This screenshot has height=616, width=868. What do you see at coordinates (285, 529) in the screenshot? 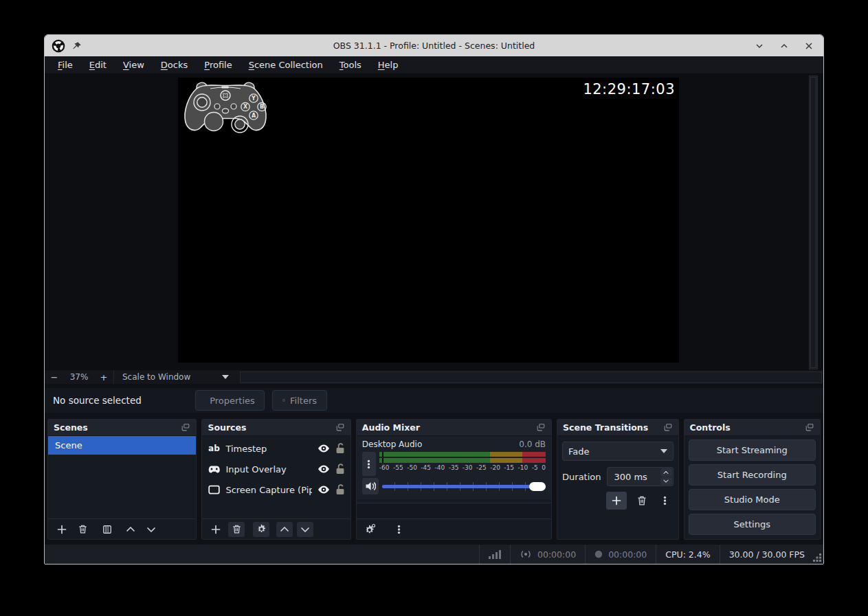
I see `source-up-button` at bounding box center [285, 529].